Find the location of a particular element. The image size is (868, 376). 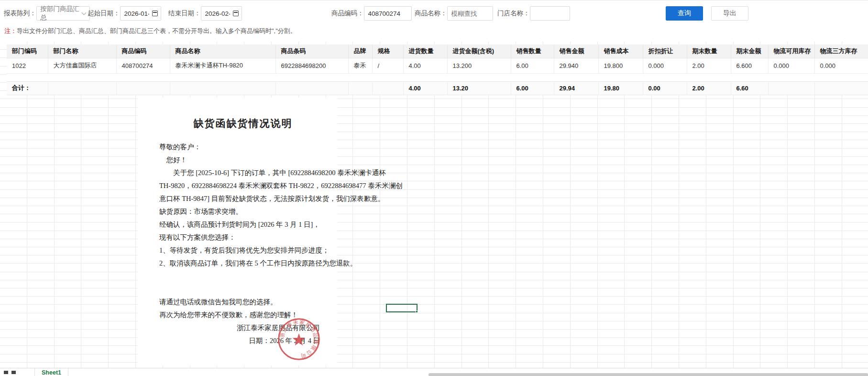

total-cell: 0.00 is located at coordinates (665, 88).